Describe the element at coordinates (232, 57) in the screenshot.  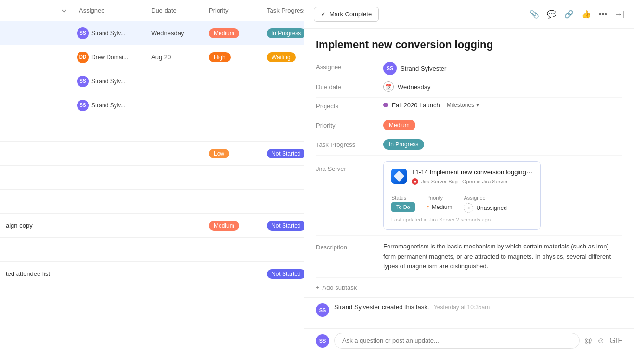
I see `cell-priority: High` at that location.